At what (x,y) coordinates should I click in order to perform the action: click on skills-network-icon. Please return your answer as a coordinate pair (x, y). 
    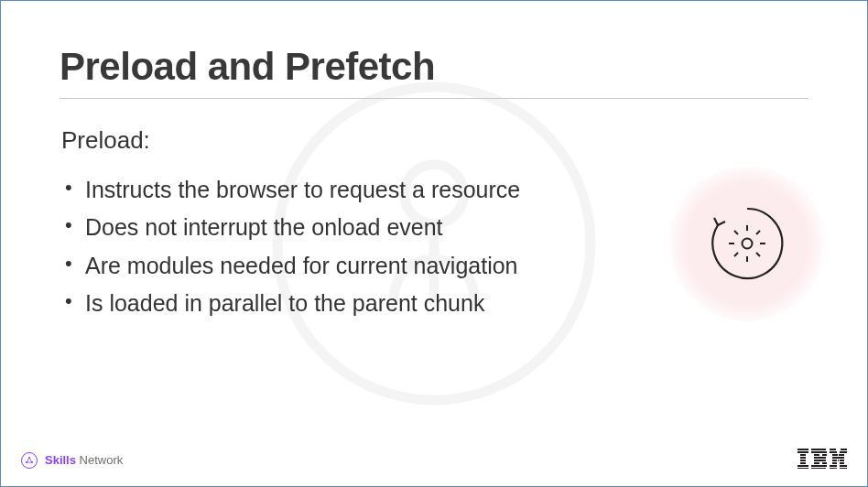
    Looking at the image, I should click on (29, 460).